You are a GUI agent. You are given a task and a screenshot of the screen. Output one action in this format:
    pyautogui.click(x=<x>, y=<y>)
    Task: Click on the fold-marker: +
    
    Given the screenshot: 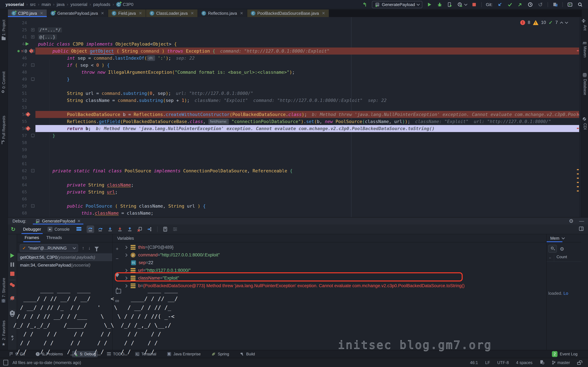 What is the action you would take?
    pyautogui.click(x=33, y=37)
    